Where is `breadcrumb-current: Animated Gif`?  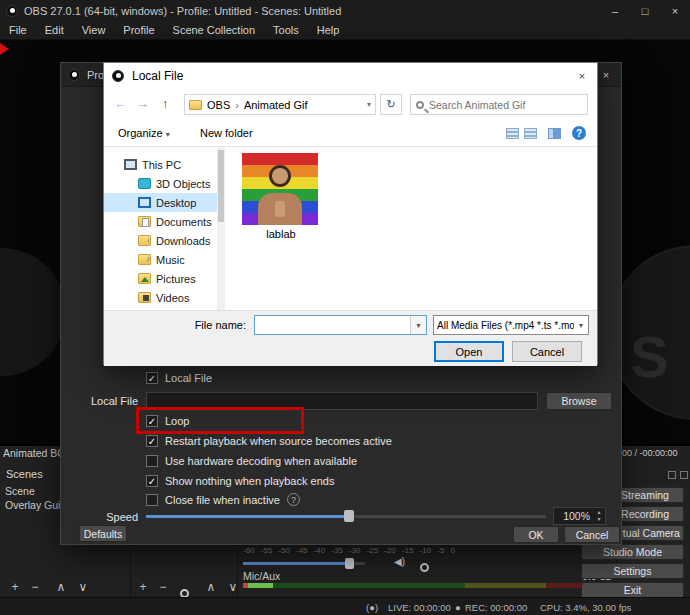
breadcrumb-current: Animated Gif is located at coordinates (276, 105).